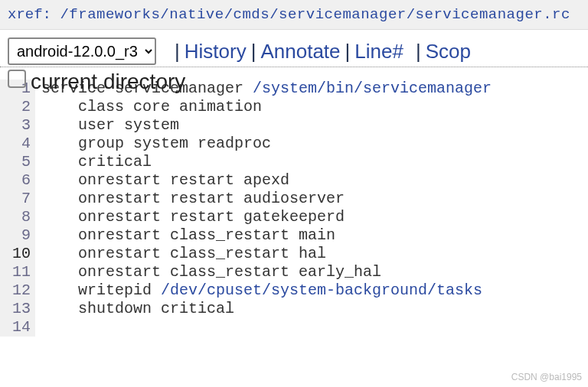 Image resolution: width=588 pixels, height=387 pixels. What do you see at coordinates (294, 49) in the screenshot?
I see `toolbar: android-12.0.0_r3 | History | Annotate |…` at bounding box center [294, 49].